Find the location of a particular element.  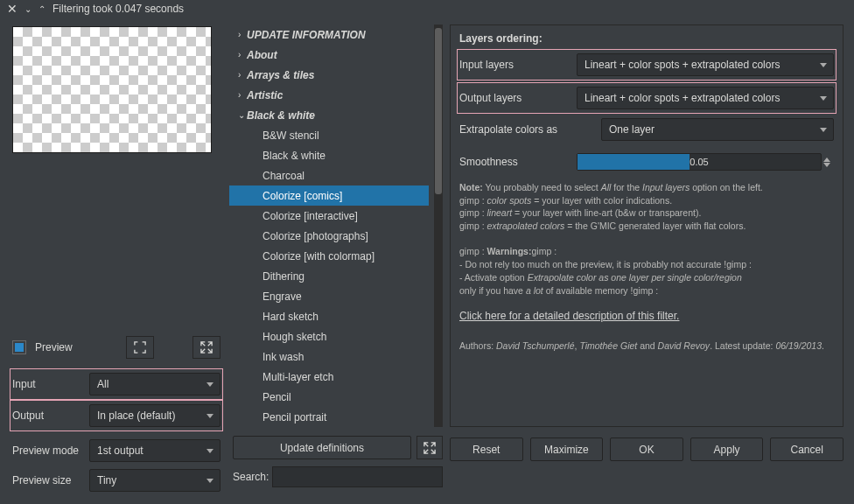

close-icon: ✕ is located at coordinates (12, 9).